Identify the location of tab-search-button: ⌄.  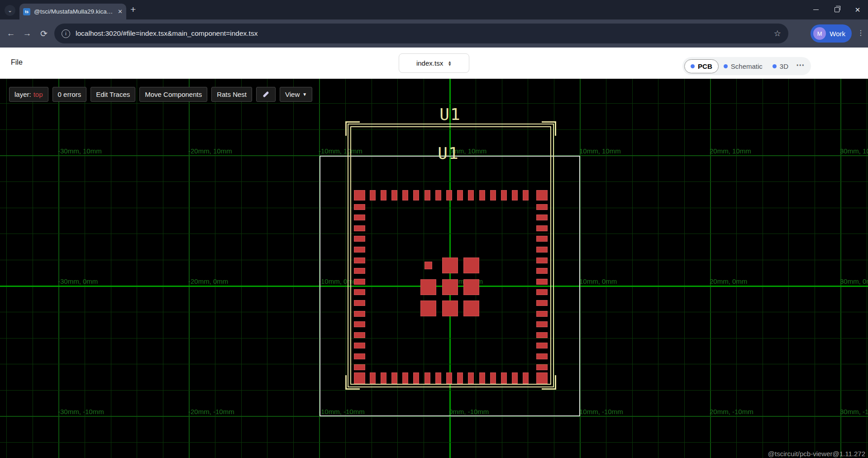
(10, 10).